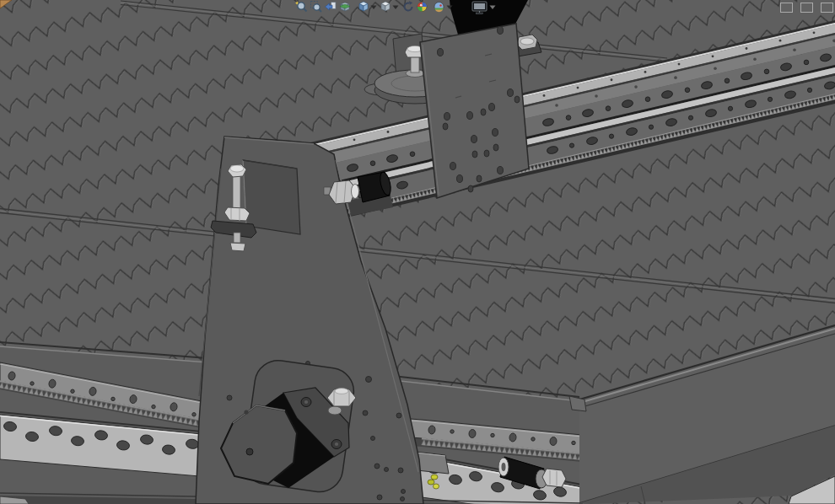 The image size is (835, 504). What do you see at coordinates (806, 8) in the screenshot?
I see `ghost-buttons` at bounding box center [806, 8].